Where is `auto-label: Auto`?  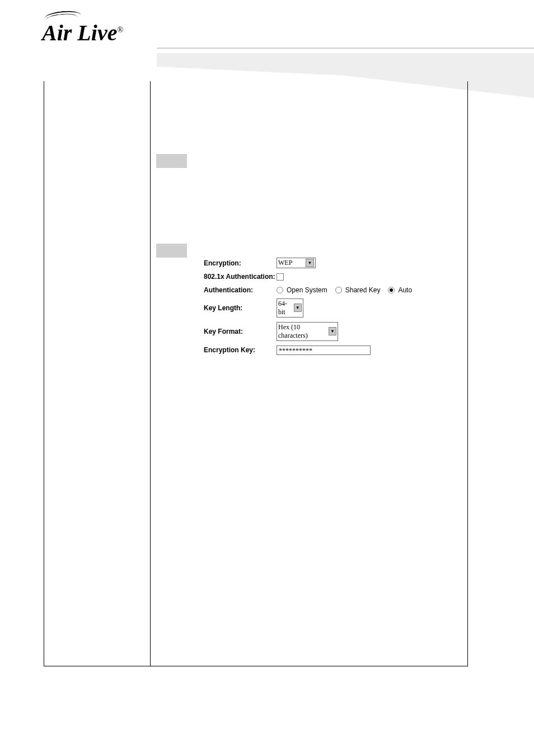
auto-label: Auto is located at coordinates (405, 290).